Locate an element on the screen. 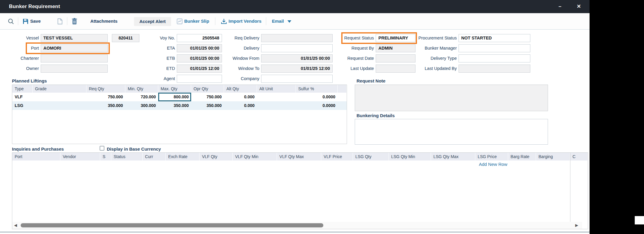 The image size is (644, 234). last-updated-by-label: Last Updated By is located at coordinates (435, 69).